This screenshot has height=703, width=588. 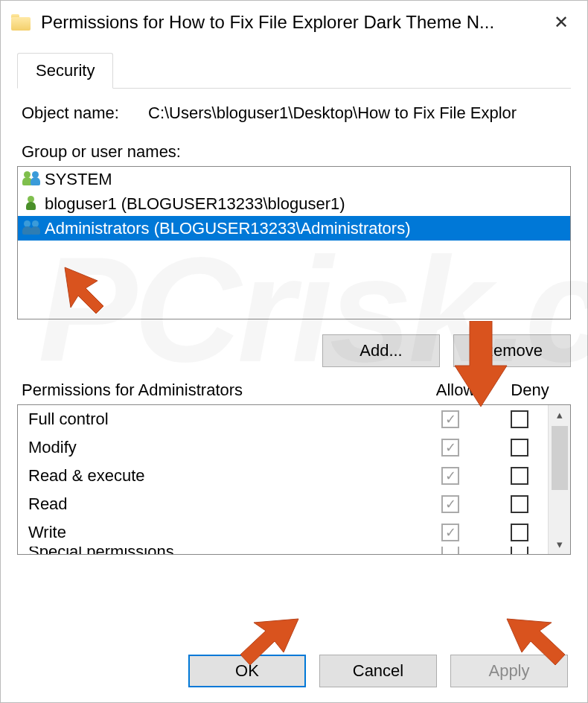 I want to click on group-item-system: SYSTEM, so click(x=294, y=179).